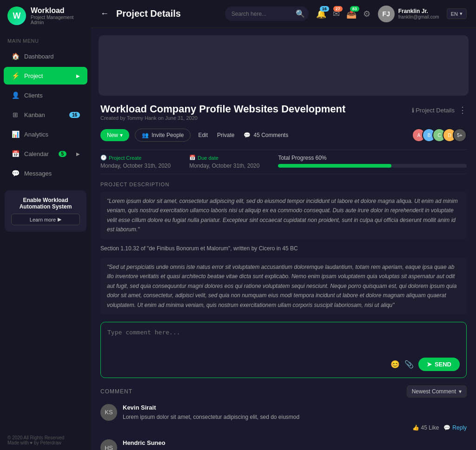 This screenshot has width=476, height=450. Describe the element at coordinates (284, 65) in the screenshot. I see `project-banner` at that location.